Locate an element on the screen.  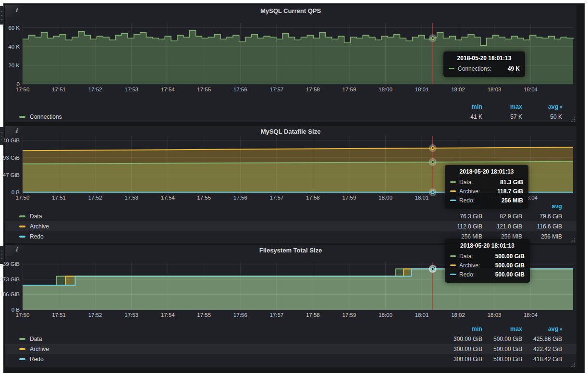
tooltip-series-label: Data: is located at coordinates (466, 182).